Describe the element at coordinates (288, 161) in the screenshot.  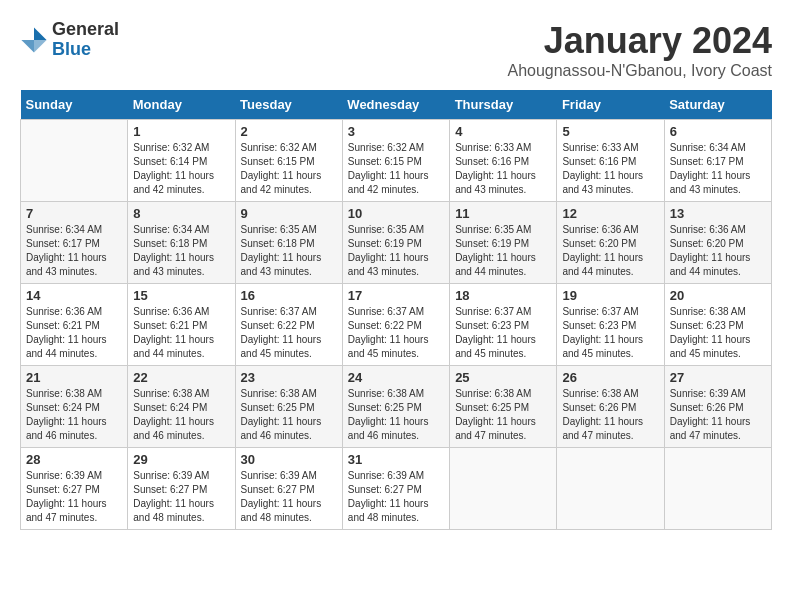
I see `calendar-cell: 2Sunrise: 6:32 AM Sunset: 6:15 PM Daylig…` at that location.